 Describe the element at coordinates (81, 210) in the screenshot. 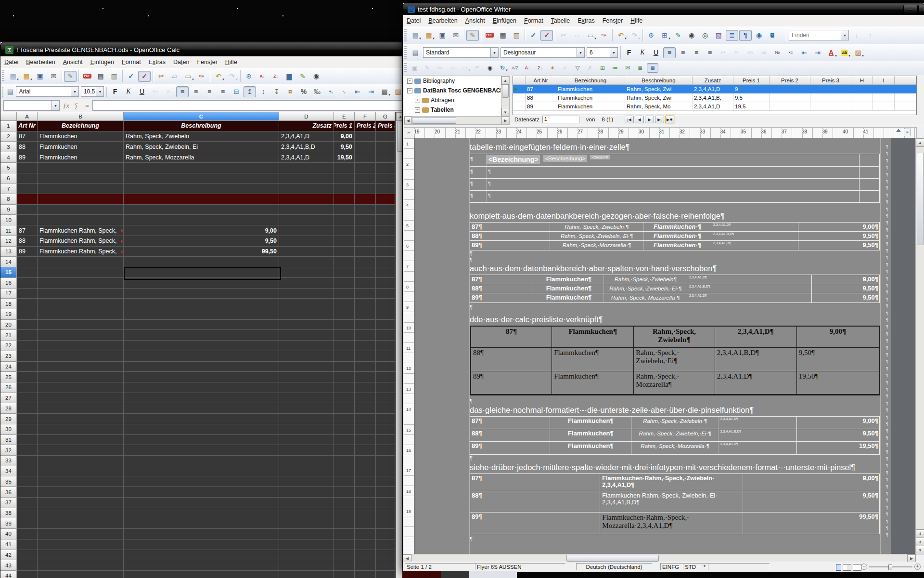

I see `calc-cell-B9` at that location.